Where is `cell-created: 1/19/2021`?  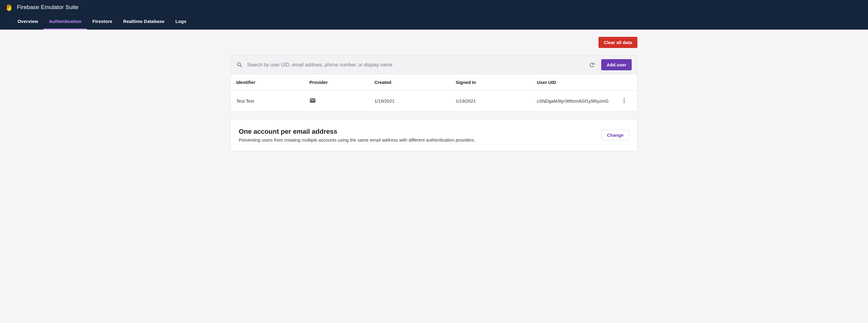 cell-created: 1/19/2021 is located at coordinates (410, 101).